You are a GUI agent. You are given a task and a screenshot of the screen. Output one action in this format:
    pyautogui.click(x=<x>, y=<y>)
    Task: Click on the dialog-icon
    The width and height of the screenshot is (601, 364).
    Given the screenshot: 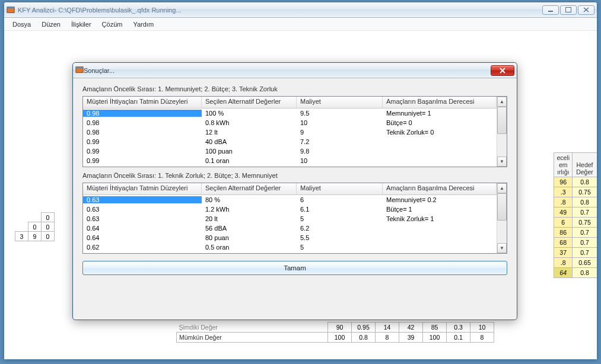 What is the action you would take?
    pyautogui.click(x=80, y=71)
    